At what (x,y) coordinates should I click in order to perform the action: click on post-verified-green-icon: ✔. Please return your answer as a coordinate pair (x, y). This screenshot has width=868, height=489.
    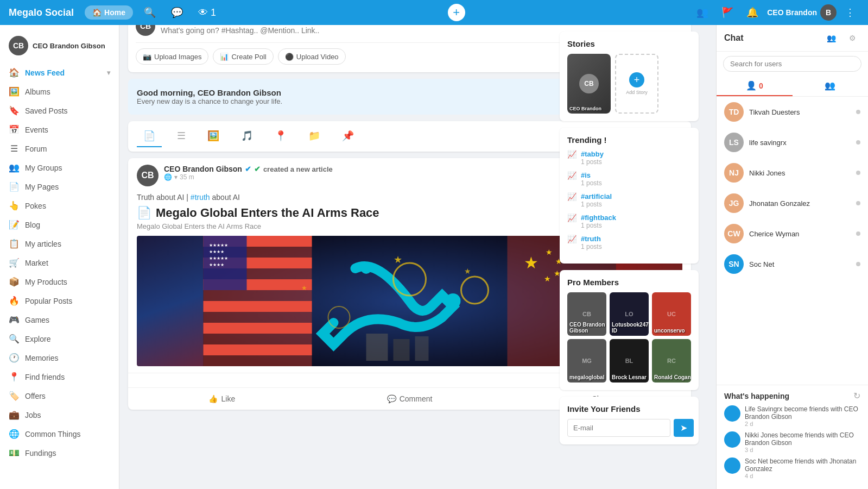
    Looking at the image, I should click on (257, 169).